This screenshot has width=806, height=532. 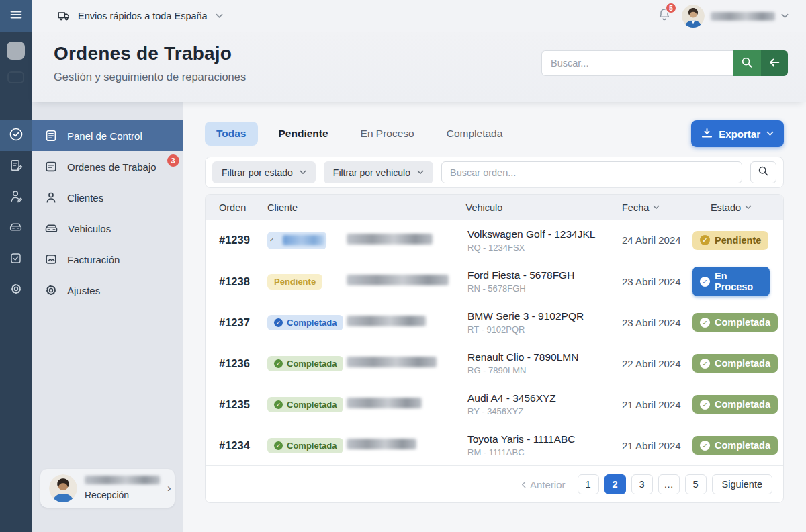 I want to click on global-search, so click(x=665, y=63).